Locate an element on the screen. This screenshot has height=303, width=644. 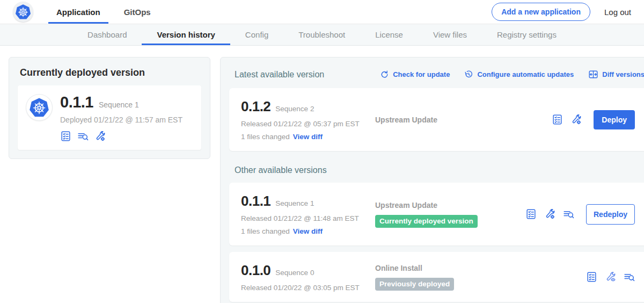
diff-versions-label: Diff versions is located at coordinates (623, 74).